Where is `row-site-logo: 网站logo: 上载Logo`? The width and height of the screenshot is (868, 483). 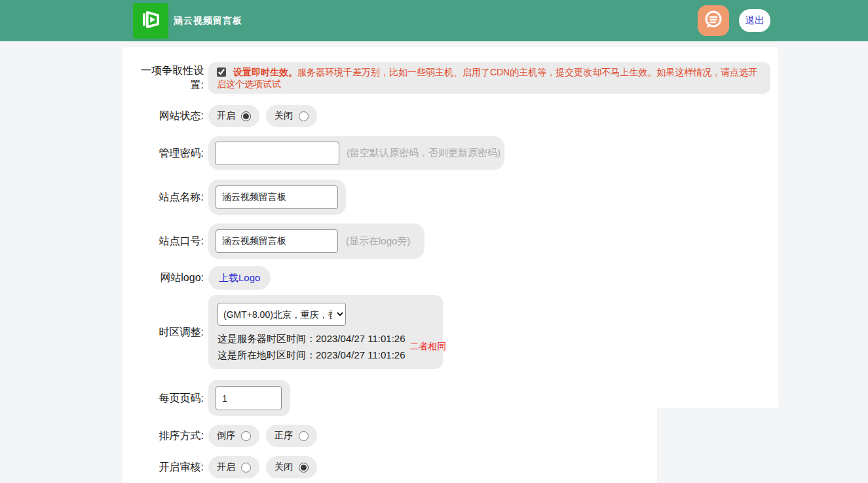 row-site-logo: 网站logo: 上载Logo is located at coordinates (451, 278).